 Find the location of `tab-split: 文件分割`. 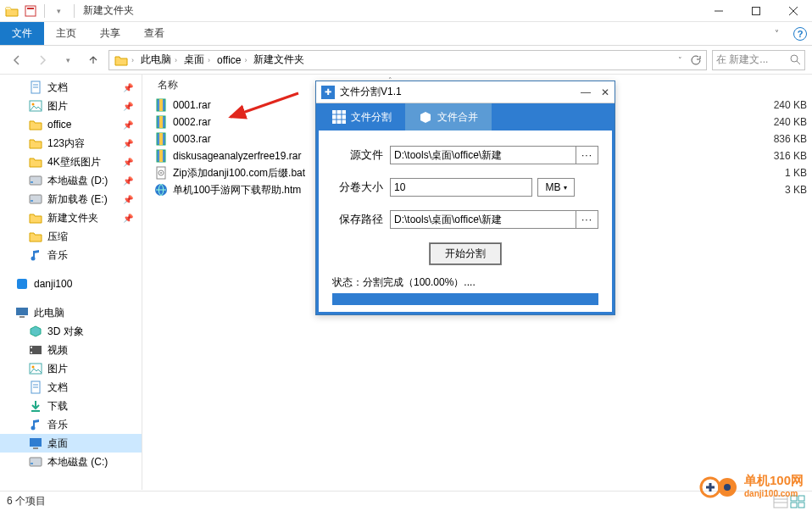

tab-split: 文件分割 is located at coordinates (362, 117).